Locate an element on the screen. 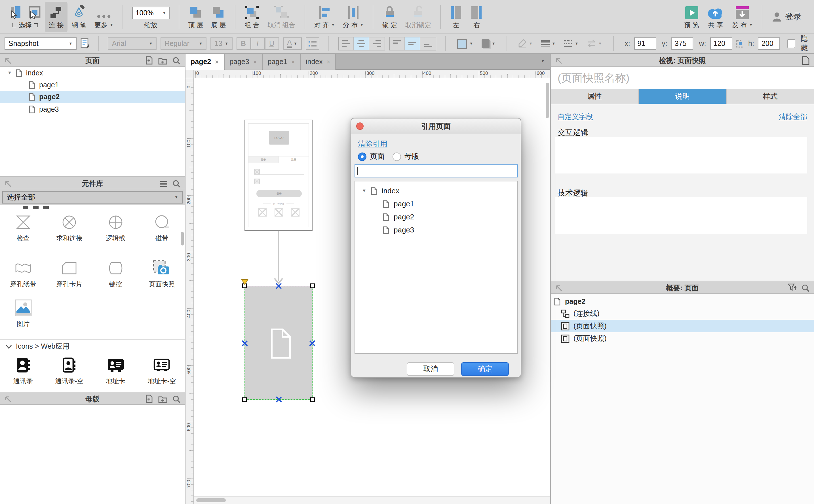 The width and height of the screenshot is (814, 504). edit-style-icon is located at coordinates (85, 44).